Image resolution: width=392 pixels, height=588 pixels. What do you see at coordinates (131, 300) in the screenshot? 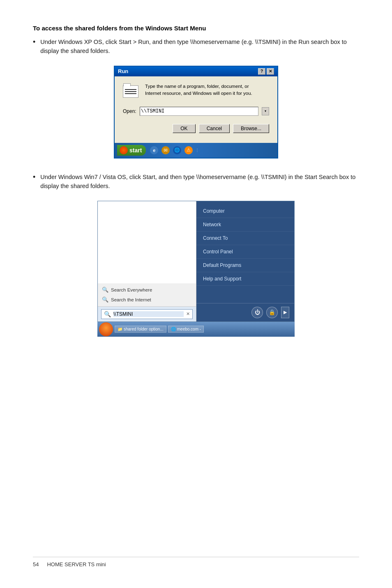
I see `search-internet-label: Search the Internet` at bounding box center [131, 300].